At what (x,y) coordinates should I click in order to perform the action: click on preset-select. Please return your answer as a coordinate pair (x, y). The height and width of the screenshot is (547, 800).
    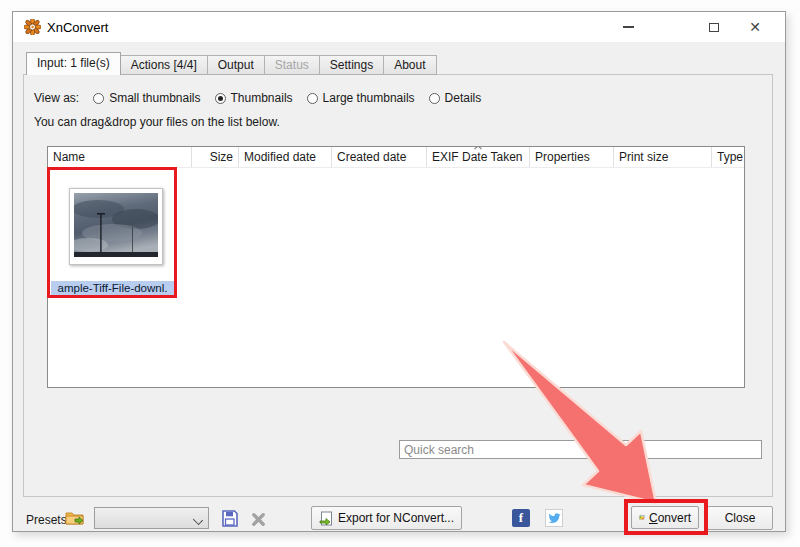
    Looking at the image, I should click on (152, 518).